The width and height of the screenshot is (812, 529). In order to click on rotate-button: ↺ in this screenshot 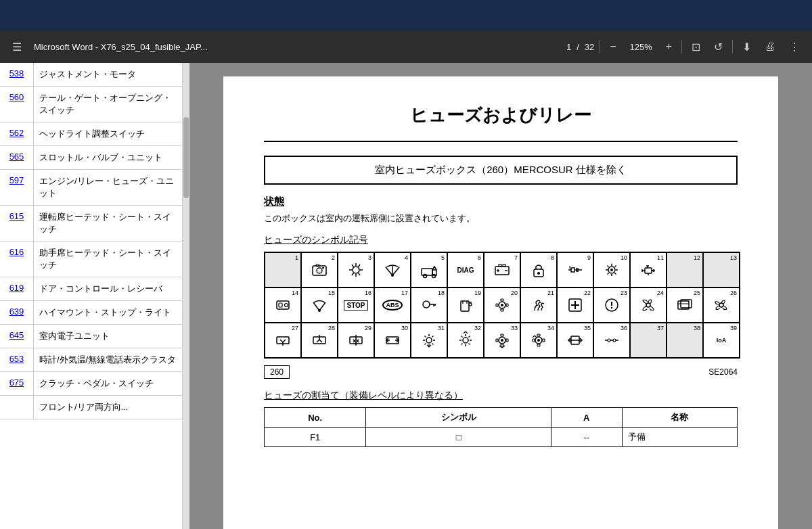, I will do `click(719, 47)`.